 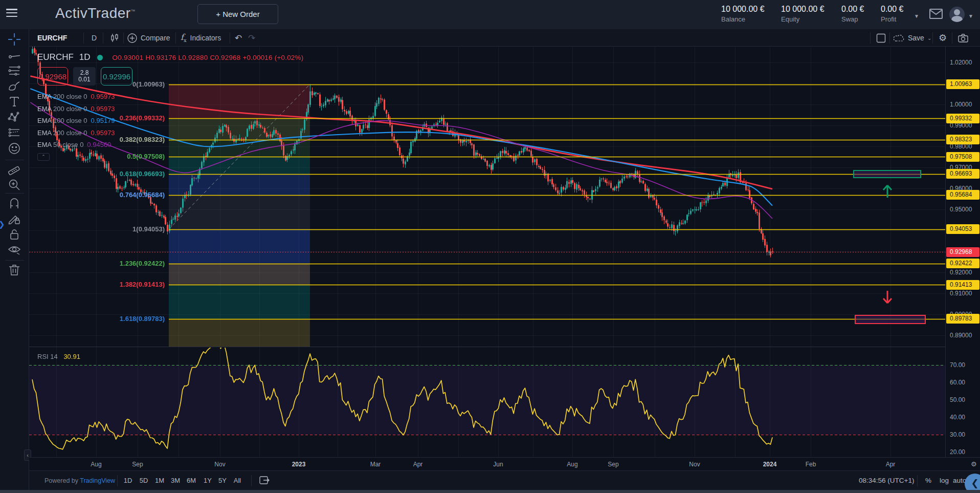 What do you see at coordinates (613, 464) in the screenshot?
I see `time-axis-label: Sep` at bounding box center [613, 464].